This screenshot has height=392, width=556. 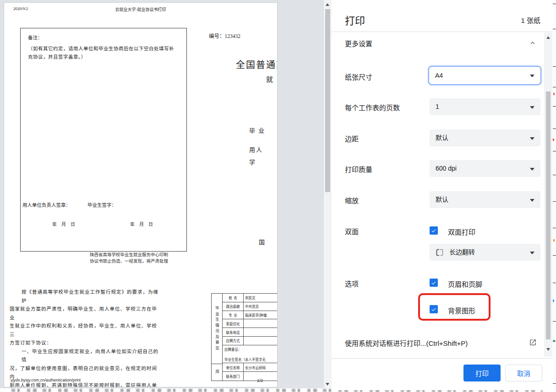 I want to click on open-in-new-icon, so click(x=533, y=343).